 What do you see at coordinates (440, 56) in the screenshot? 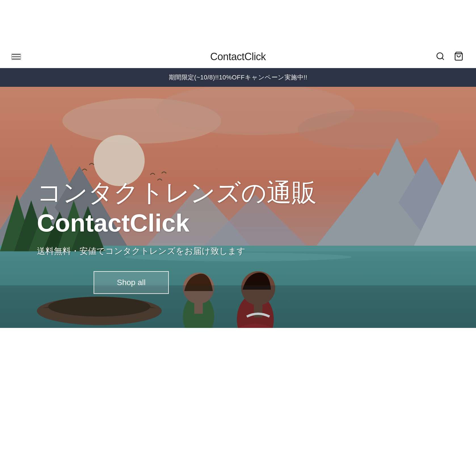
I see `search-icon` at bounding box center [440, 56].